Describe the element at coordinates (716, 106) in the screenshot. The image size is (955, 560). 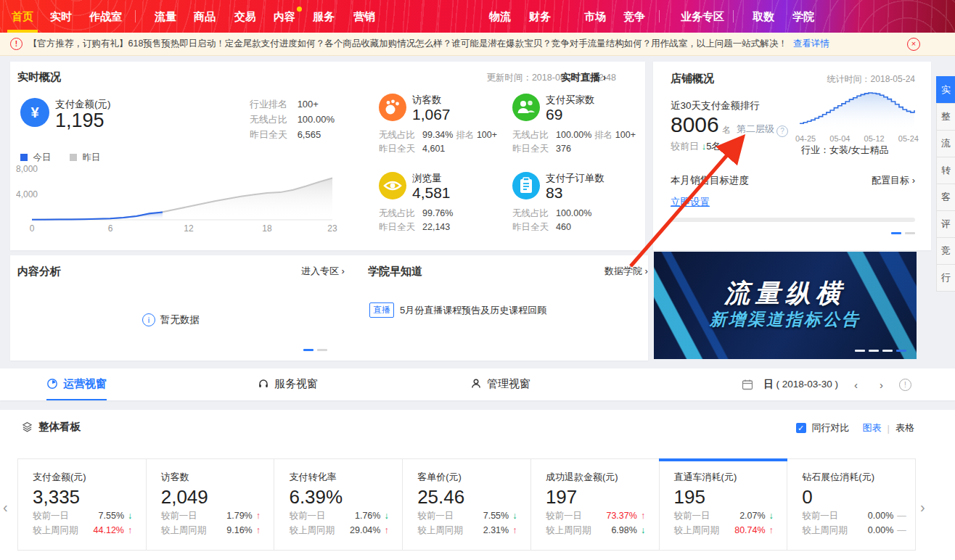
I see `rank-title: 近30天支付金额排行` at that location.